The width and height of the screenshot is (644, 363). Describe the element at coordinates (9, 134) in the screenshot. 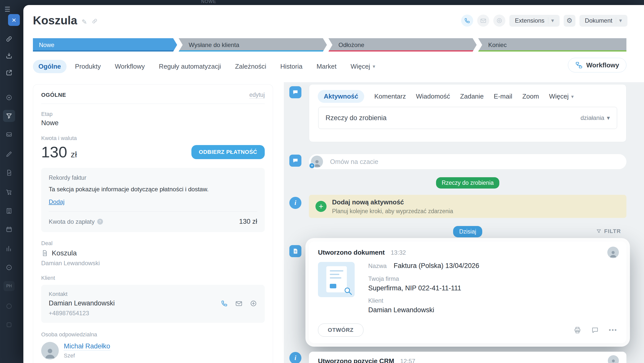

I see `tray-icon` at that location.